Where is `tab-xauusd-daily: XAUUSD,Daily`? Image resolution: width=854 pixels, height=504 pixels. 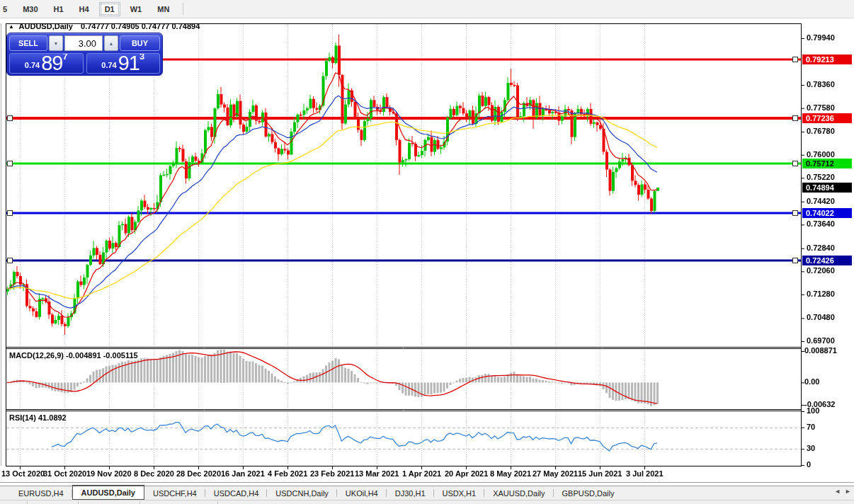
tab-xauusd-daily: XAUUSD,Daily is located at coordinates (518, 493).